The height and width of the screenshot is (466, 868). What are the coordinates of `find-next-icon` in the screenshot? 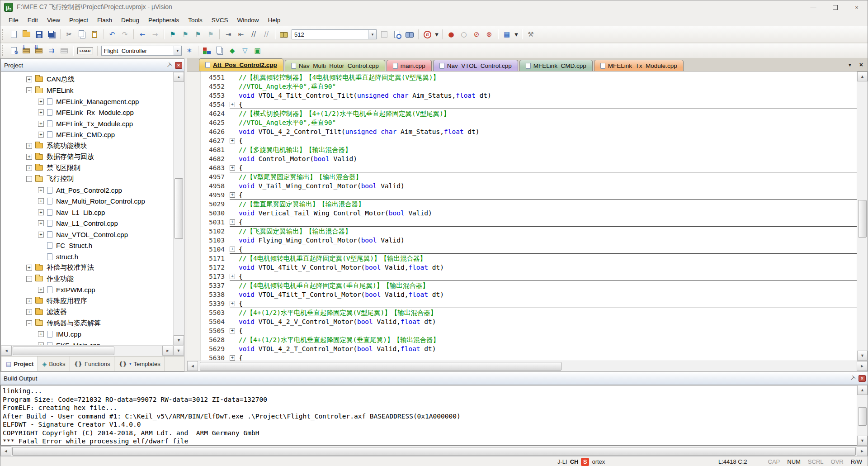 It's located at (384, 34).